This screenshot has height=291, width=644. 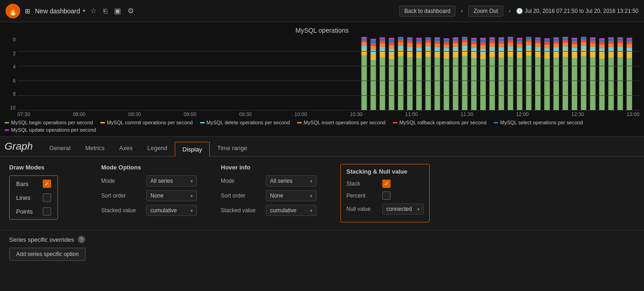 What do you see at coordinates (419, 209) in the screenshot?
I see `null-value-arrow-icon: ▾` at bounding box center [419, 209].